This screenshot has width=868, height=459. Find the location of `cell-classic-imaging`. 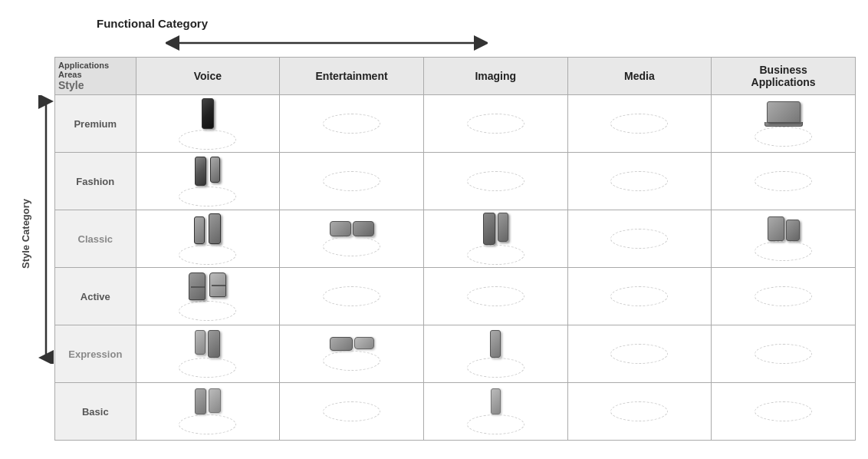

cell-classic-imaging is located at coordinates (495, 239).